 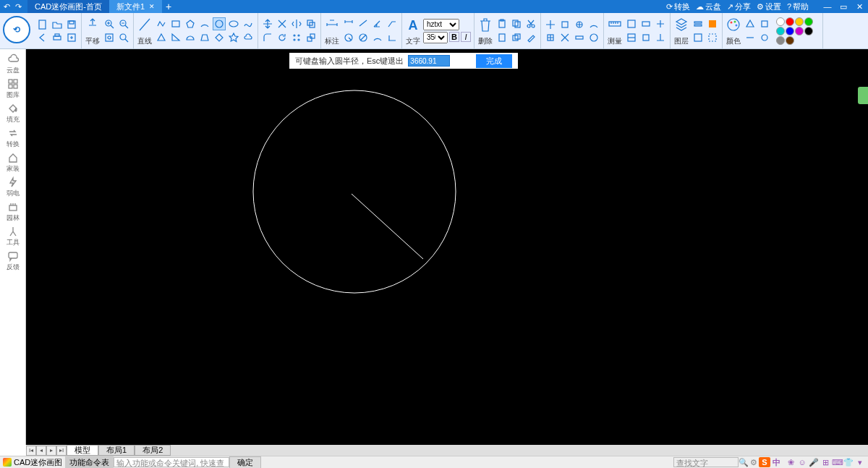 I want to click on copy-icon, so click(x=516, y=24).